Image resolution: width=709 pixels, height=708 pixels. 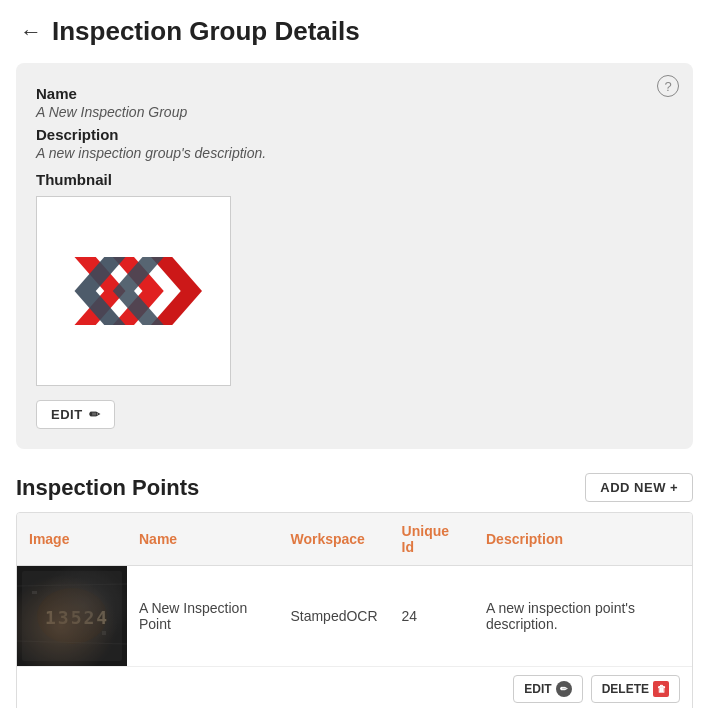 I want to click on row-description: A new inspection point's description., so click(x=583, y=616).